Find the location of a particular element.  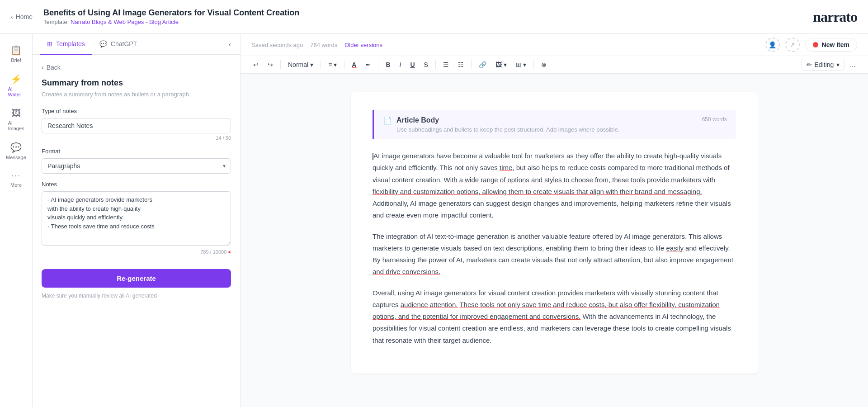

sidebar-item-more: ··· More is located at coordinates (16, 179).